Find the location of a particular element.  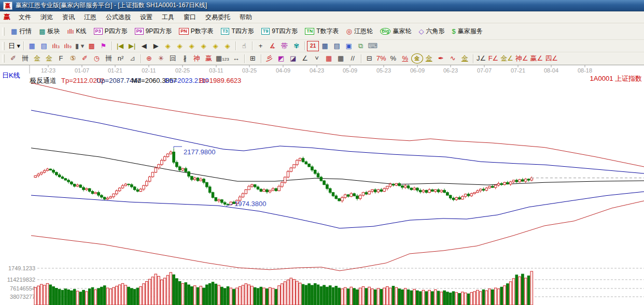

candle-dropdown: ▮ ▾ is located at coordinates (80, 46).